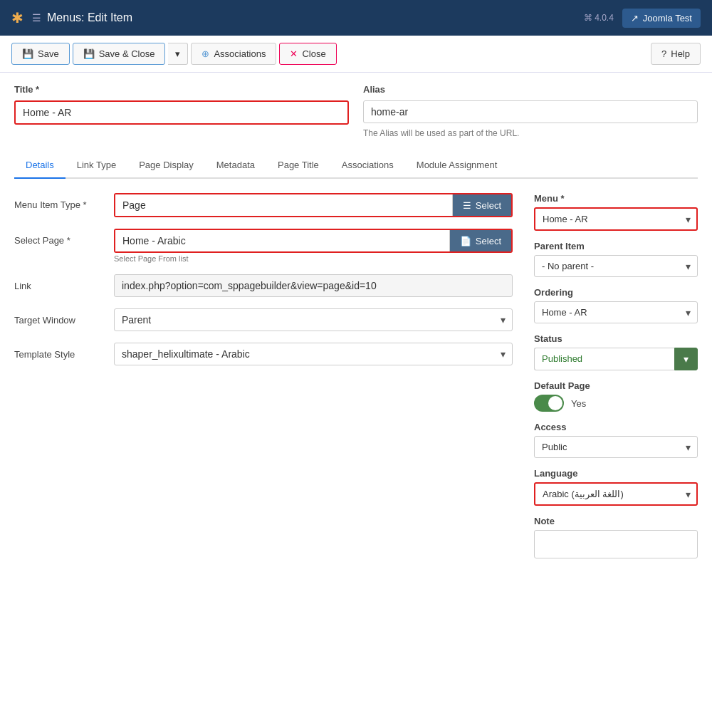  Describe the element at coordinates (599, 18) in the screenshot. I see `version-badge: ⌘ 4.0.4` at that location.